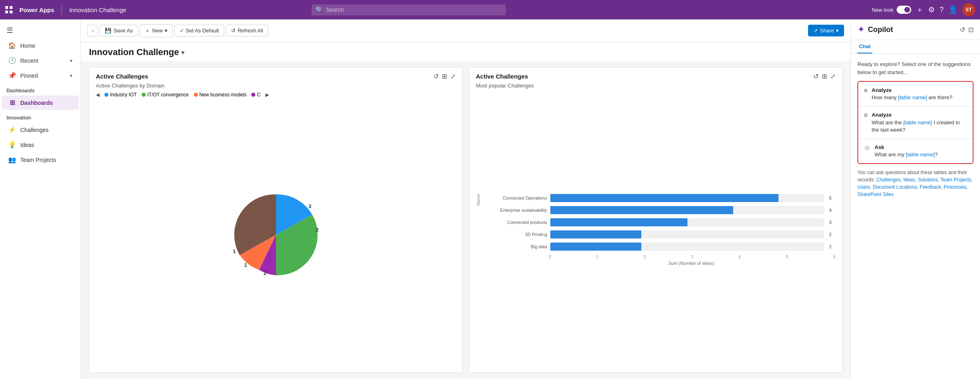 The width and height of the screenshot is (980, 379). Describe the element at coordinates (866, 115) in the screenshot. I see `suggestion-icon-1: ≡` at that location.